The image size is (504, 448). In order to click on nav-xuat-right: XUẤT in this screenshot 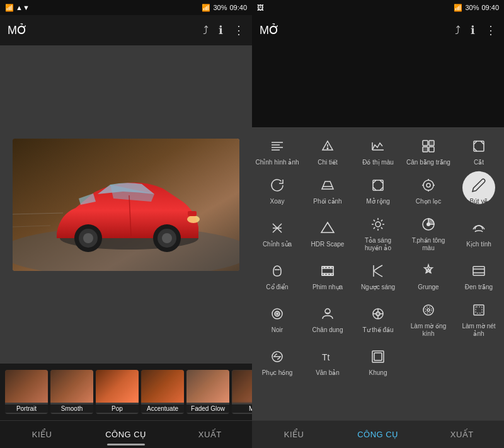, I will do `click(462, 435)`.